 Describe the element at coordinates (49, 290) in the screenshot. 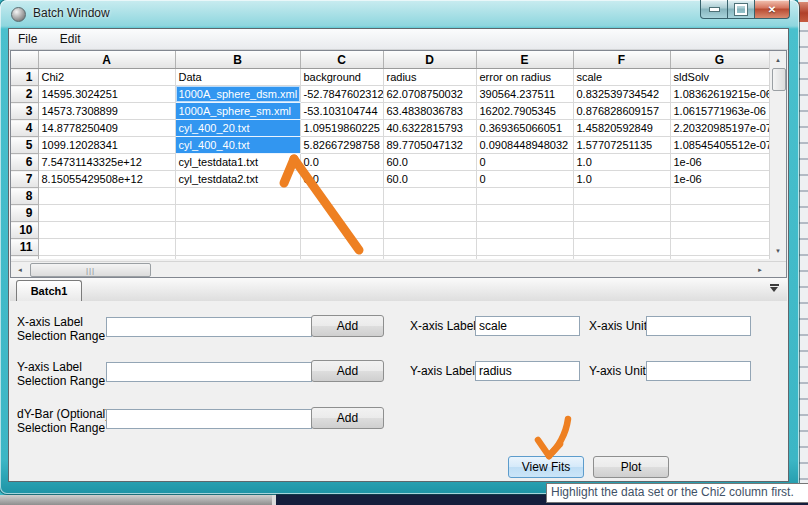

I see `tab-batch1: Batch1` at that location.